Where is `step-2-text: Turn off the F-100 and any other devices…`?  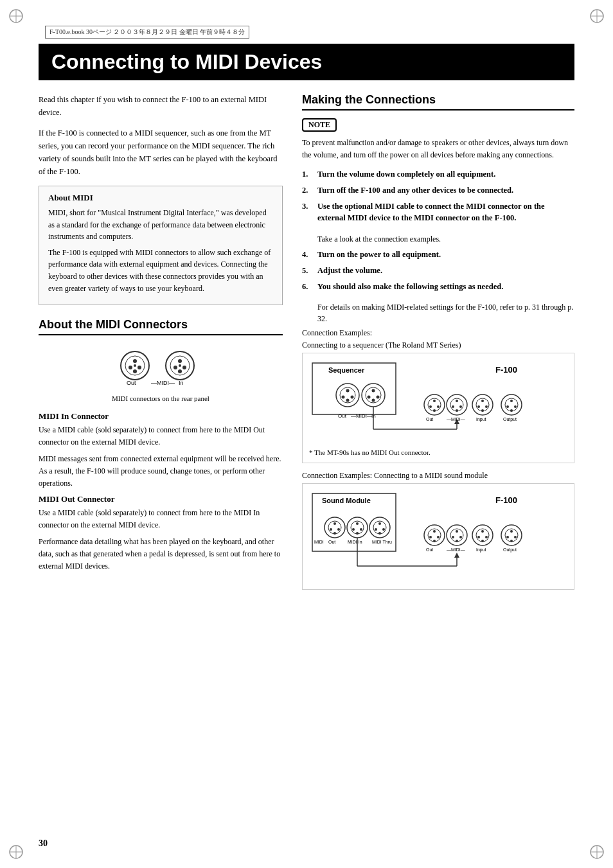
step-2-text: Turn off the F-100 and any other devices… is located at coordinates (446, 190).